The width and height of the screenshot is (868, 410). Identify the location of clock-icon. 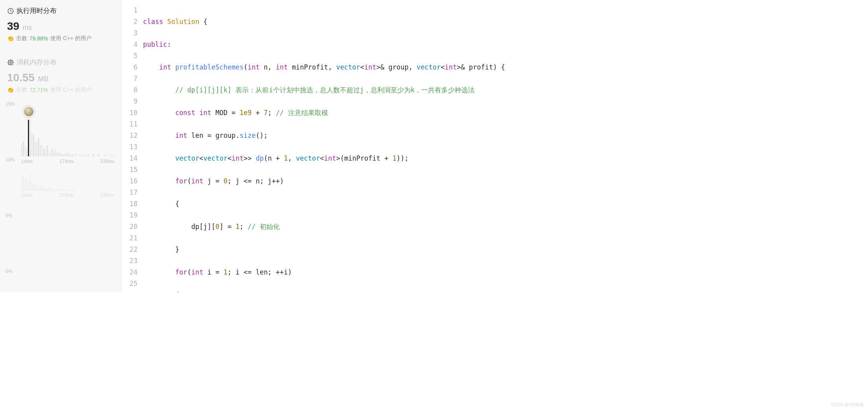
(11, 11).